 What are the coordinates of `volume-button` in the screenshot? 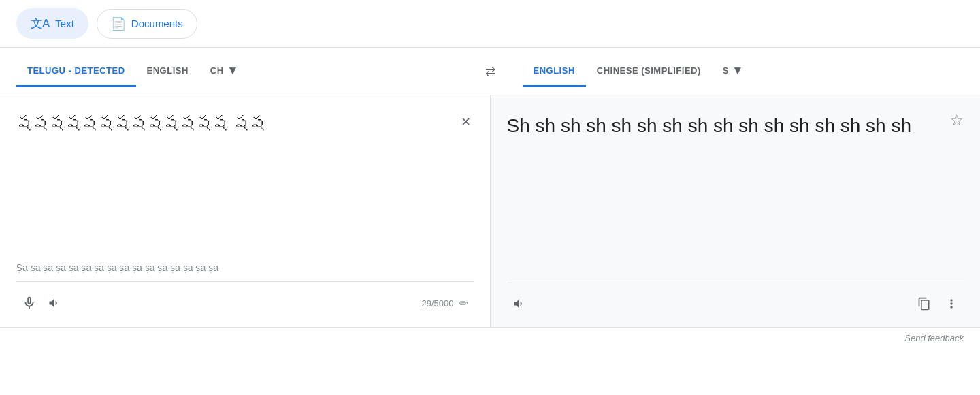 It's located at (54, 303).